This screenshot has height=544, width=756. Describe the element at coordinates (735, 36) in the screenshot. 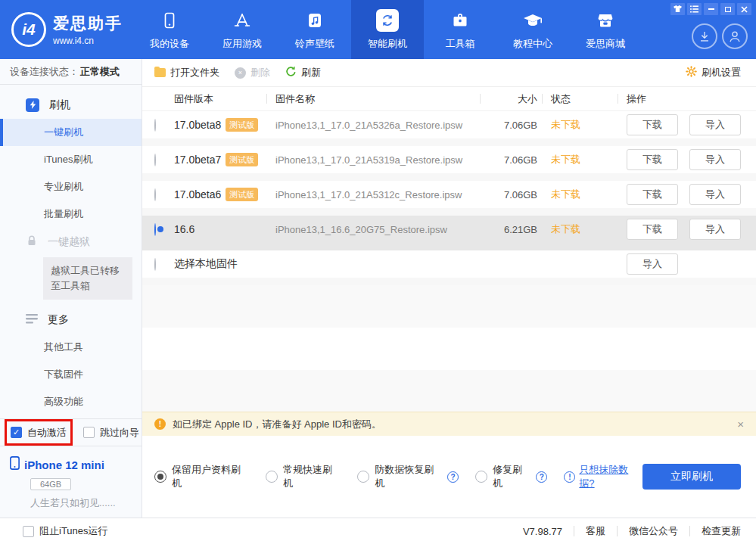

I see `user-account-icon` at that location.